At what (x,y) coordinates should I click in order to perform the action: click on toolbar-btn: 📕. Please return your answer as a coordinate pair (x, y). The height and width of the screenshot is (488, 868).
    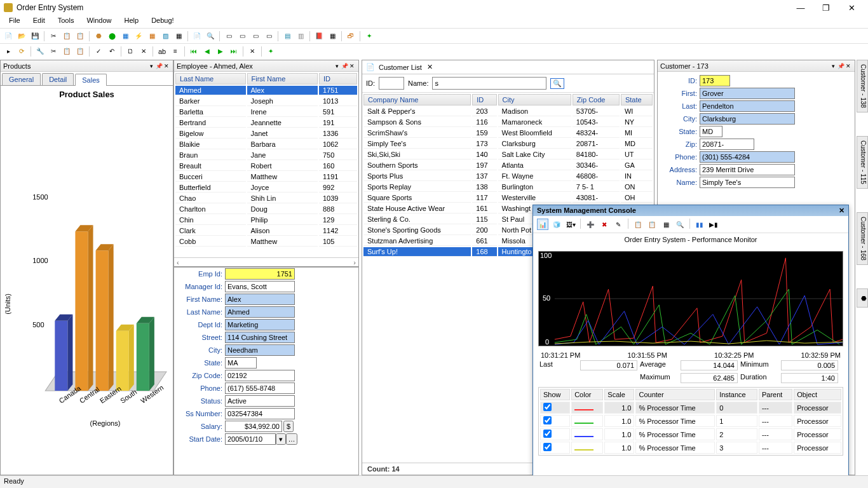
    Looking at the image, I should click on (319, 36).